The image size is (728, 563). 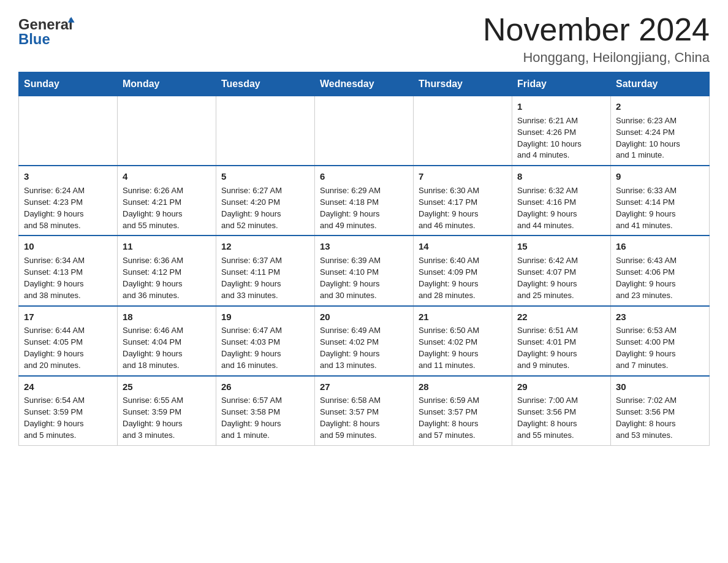 What do you see at coordinates (561, 270) in the screenshot?
I see `calendar-cell: 15Sunrise: 6:42 AM Sunset: 4:07 PM Dayli…` at bounding box center [561, 270].